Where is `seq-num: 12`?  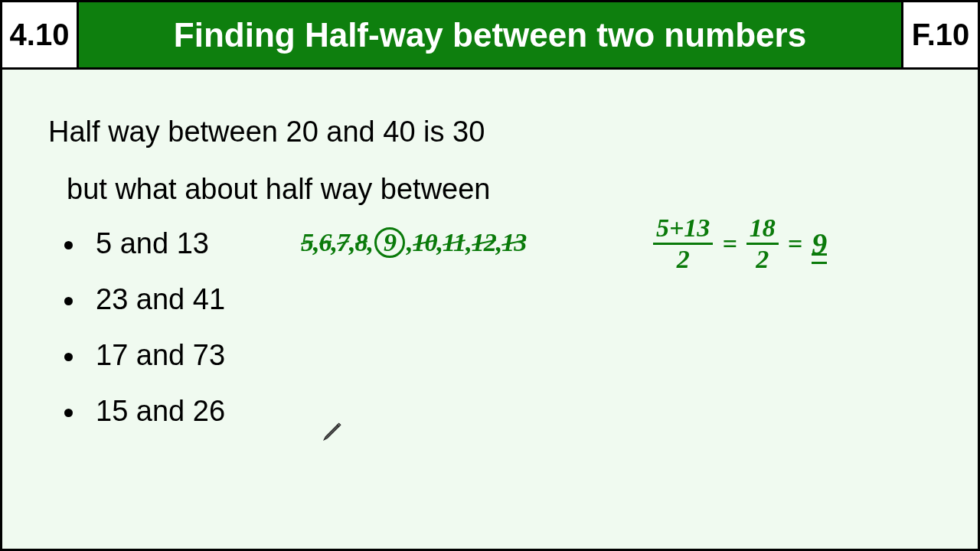
seq-num: 12 is located at coordinates (484, 243).